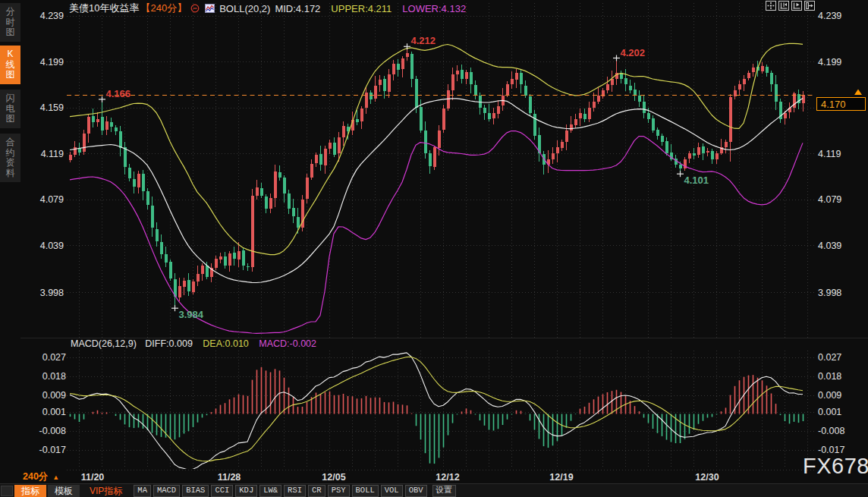 This screenshot has height=497, width=868. What do you see at coordinates (448, 477) in the screenshot?
I see `svg-text: 12/12` at bounding box center [448, 477].